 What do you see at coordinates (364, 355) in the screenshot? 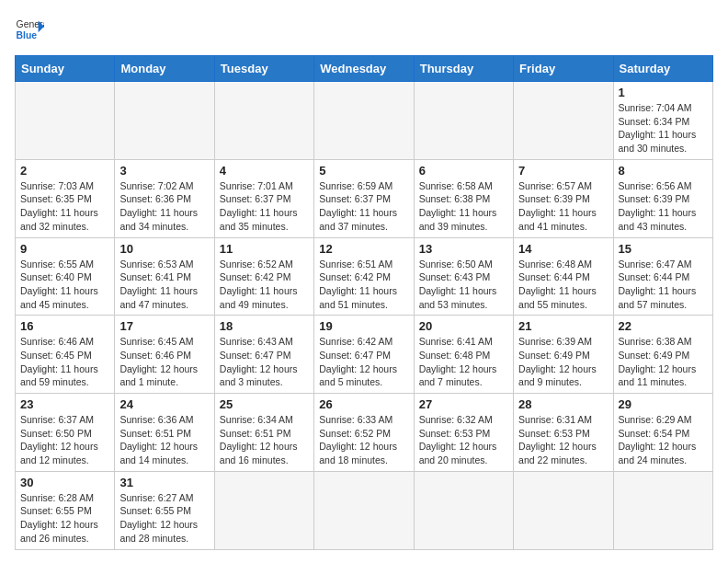
I see `calendar-week-row: 16Sunrise: 6:46 AM Sunset: 6:45 PM Dayli…` at bounding box center [364, 355].